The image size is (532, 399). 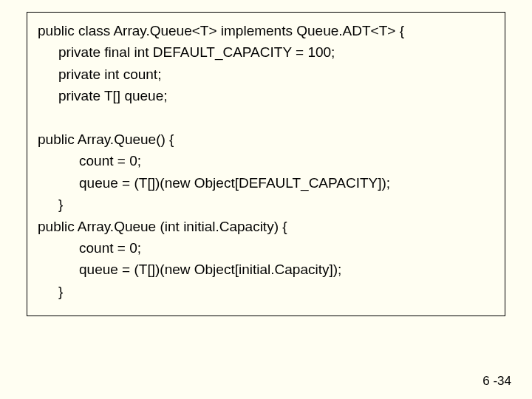 What do you see at coordinates (266, 183) in the screenshot?
I see `code-line: queue = (T[])(new Object[DEFAULT_CAPACIT…` at bounding box center [266, 183].